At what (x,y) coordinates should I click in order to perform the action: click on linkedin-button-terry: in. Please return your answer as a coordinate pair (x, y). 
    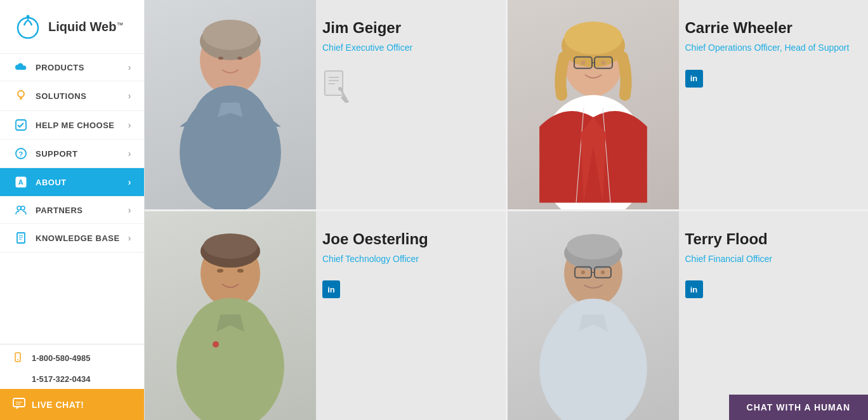
    Looking at the image, I should click on (694, 289).